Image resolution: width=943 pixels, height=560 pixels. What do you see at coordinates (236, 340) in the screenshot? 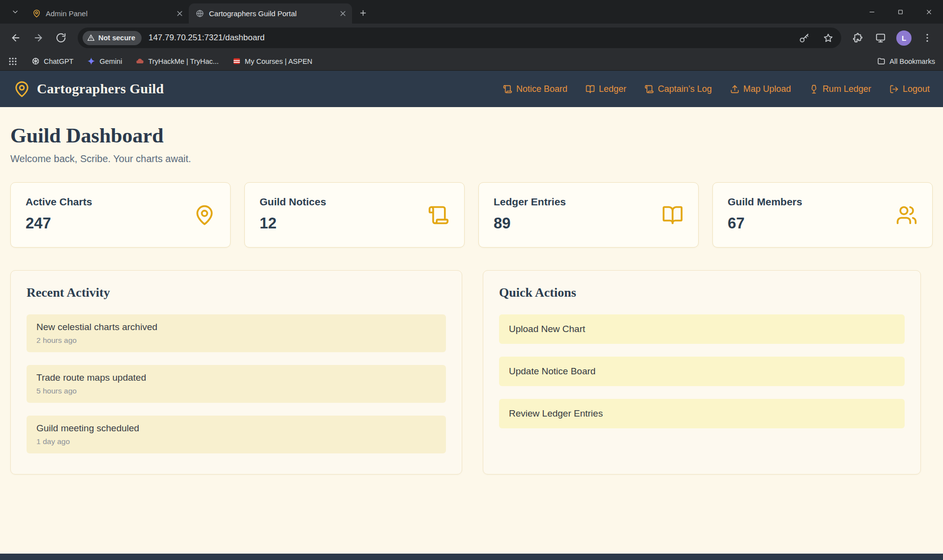
I see `activity-time: 2 hours ago` at bounding box center [236, 340].